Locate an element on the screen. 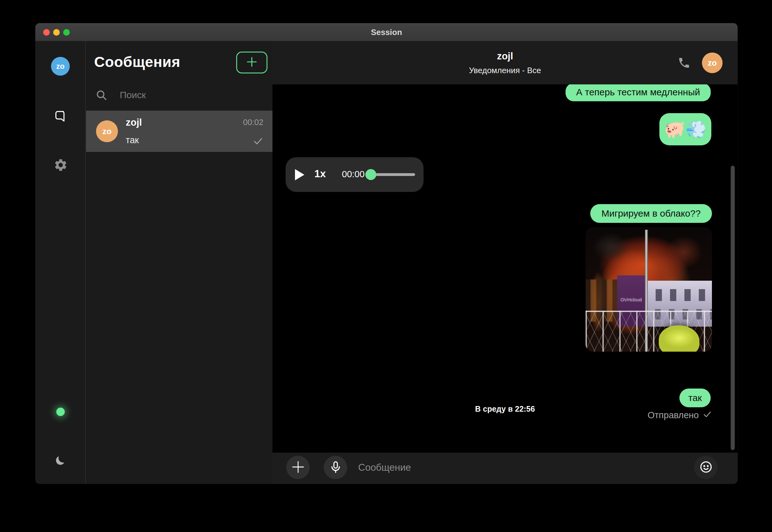 This screenshot has width=772, height=532. read-check-icon is located at coordinates (258, 142).